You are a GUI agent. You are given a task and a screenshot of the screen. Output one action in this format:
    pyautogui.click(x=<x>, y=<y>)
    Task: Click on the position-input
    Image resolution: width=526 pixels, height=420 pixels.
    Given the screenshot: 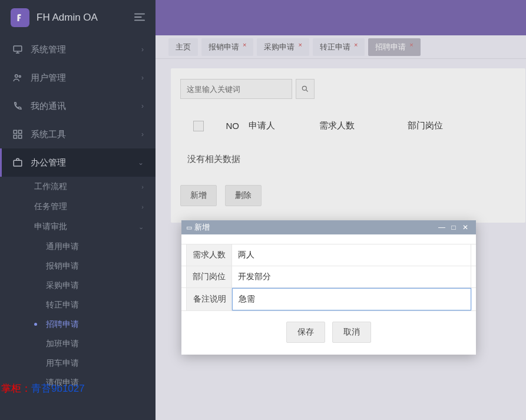 What is the action you would take?
    pyautogui.click(x=351, y=277)
    